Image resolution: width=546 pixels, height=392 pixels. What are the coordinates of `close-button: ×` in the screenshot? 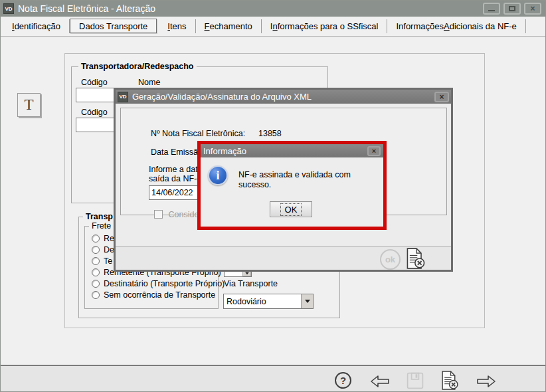 It's located at (533, 9).